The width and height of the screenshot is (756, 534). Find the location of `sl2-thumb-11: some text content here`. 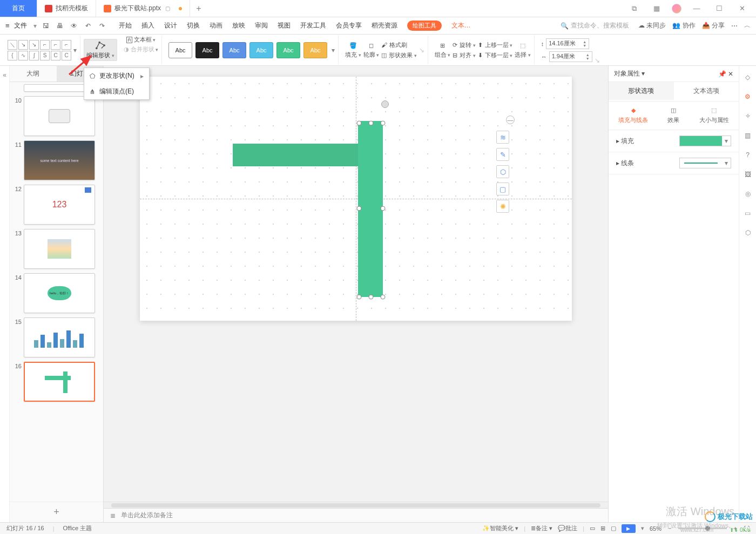

sl2-thumb-11: some text content here is located at coordinates (59, 160).